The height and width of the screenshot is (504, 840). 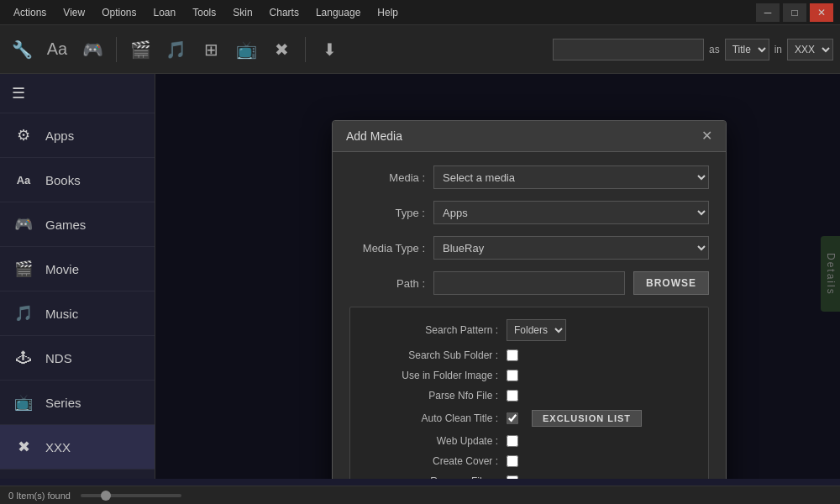 What do you see at coordinates (529, 441) in the screenshot?
I see `web-update-row: Web Update :` at bounding box center [529, 441].